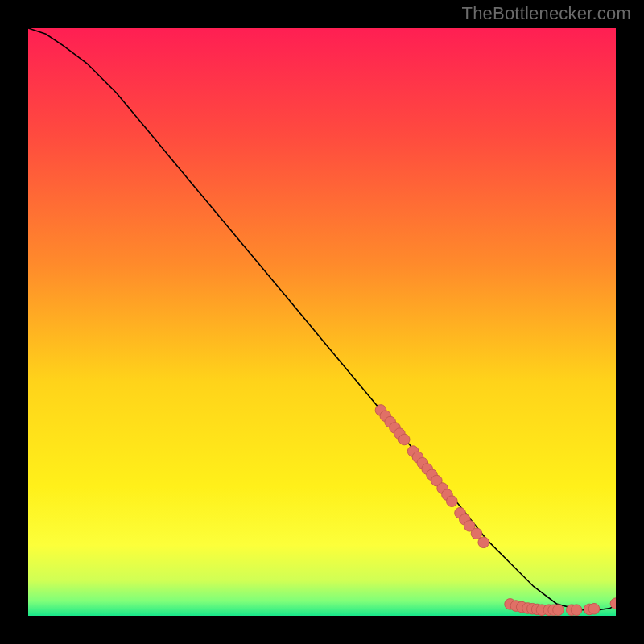 The height and width of the screenshot is (644, 644). Describe the element at coordinates (547, 14) in the screenshot. I see `attribution-text: TheBottlenecker.com` at that location.